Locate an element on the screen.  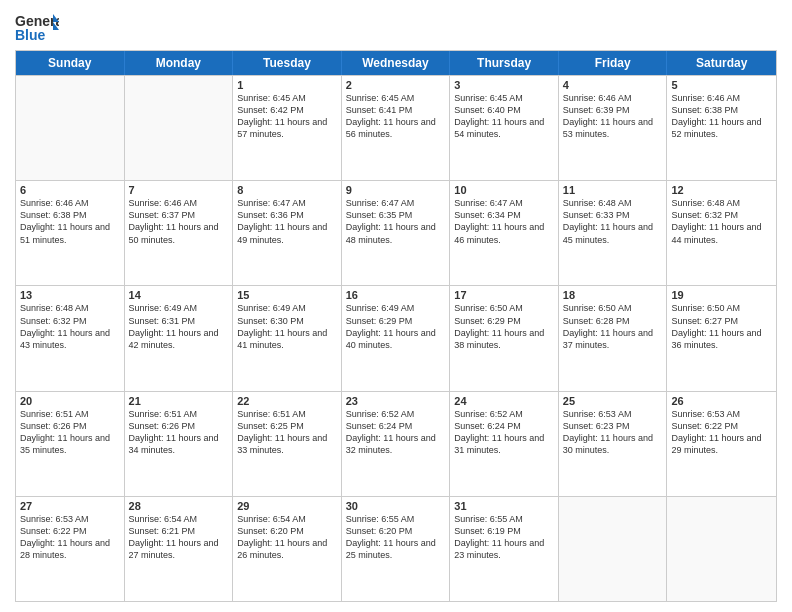
day-info: Sunrise: 6:50 AM Sunset: 6:28 PM Dayligh… is located at coordinates (613, 326).